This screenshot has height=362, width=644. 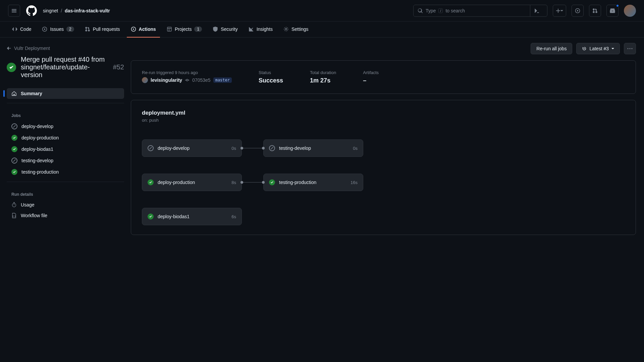 What do you see at coordinates (234, 148) in the screenshot?
I see `job-duration: 0s` at bounding box center [234, 148].